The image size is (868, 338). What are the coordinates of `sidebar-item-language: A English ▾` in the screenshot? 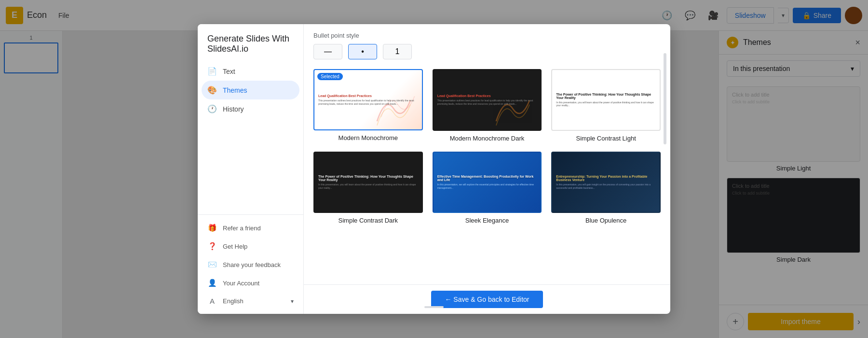 It's located at (251, 301).